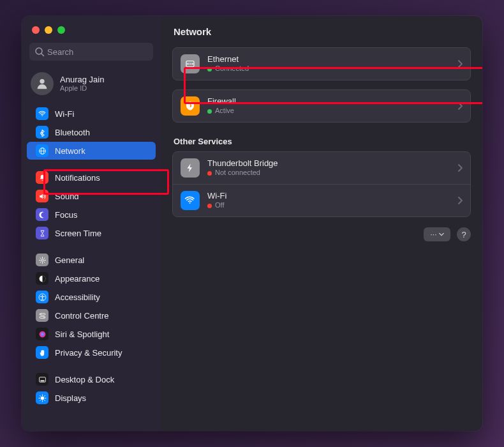 This screenshot has height=447, width=504. I want to click on row-status-text: Connected, so click(232, 69).